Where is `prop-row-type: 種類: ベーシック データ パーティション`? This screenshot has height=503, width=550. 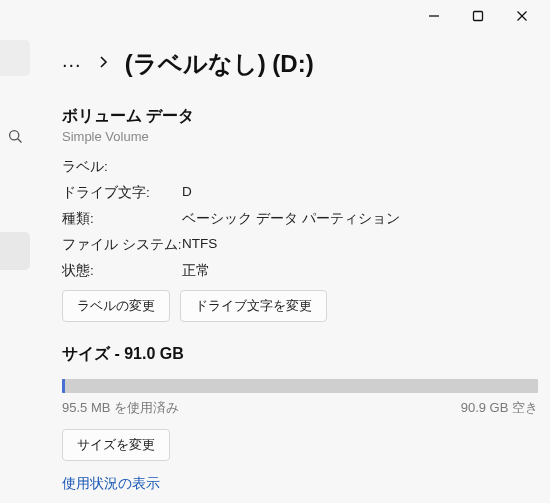
prop-row-type: 種類: ベーシック データ パーティション is located at coordinates (300, 219).